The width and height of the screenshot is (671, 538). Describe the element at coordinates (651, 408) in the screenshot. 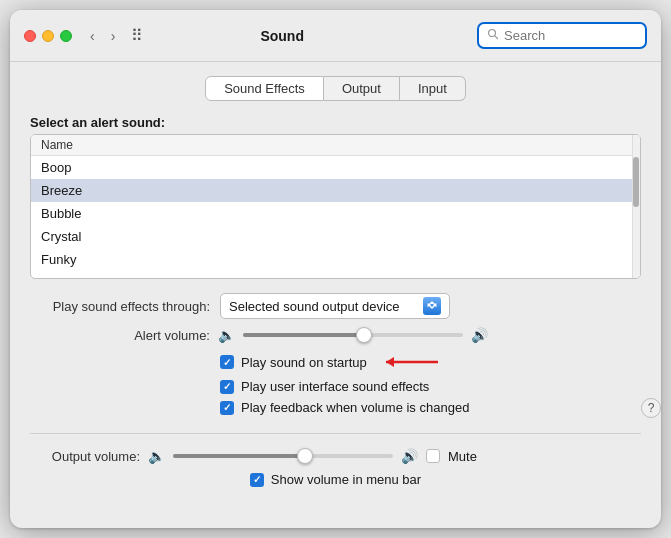

I see `help-button: ?` at that location.